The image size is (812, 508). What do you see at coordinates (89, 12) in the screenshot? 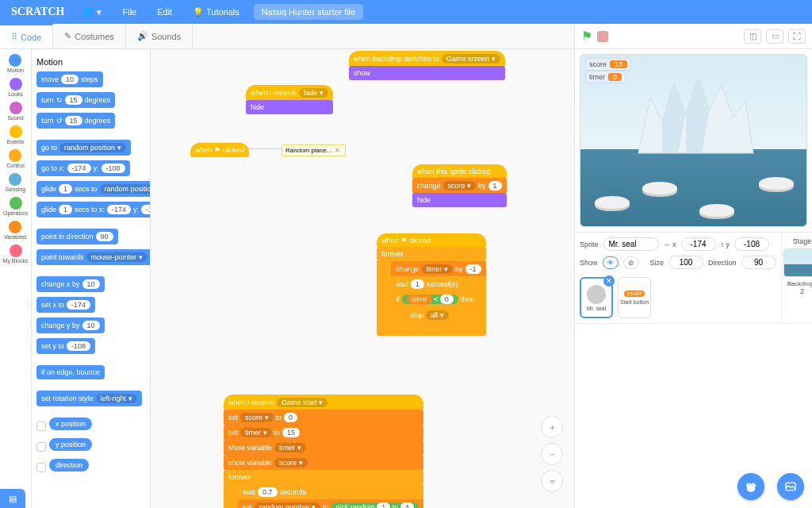
I see `globe-icon: 🌐` at bounding box center [89, 12].